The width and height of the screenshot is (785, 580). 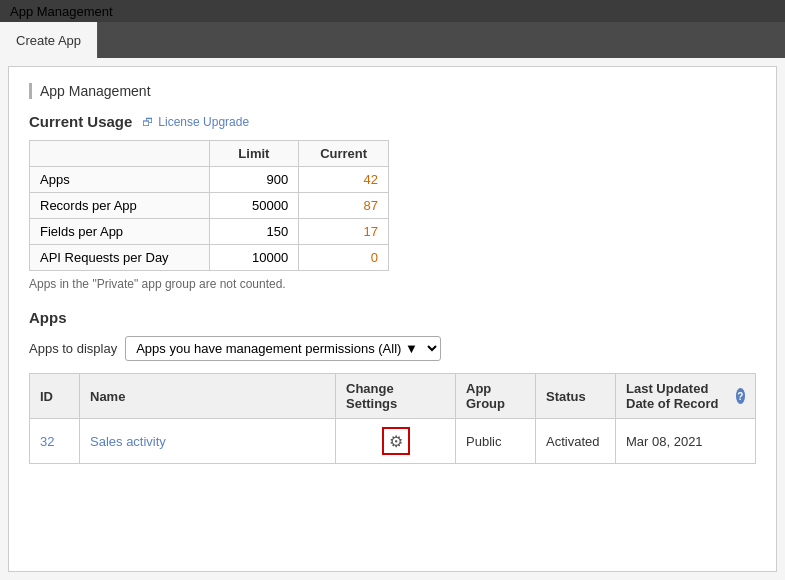 I want to click on license-upgrade-link: 🗗 License Upgrade, so click(x=196, y=122).